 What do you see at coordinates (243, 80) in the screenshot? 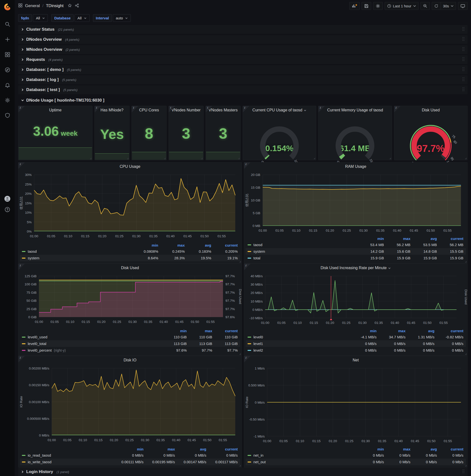
I see `row-database-log-: Database: [ log ](5 panels)` at bounding box center [243, 80].